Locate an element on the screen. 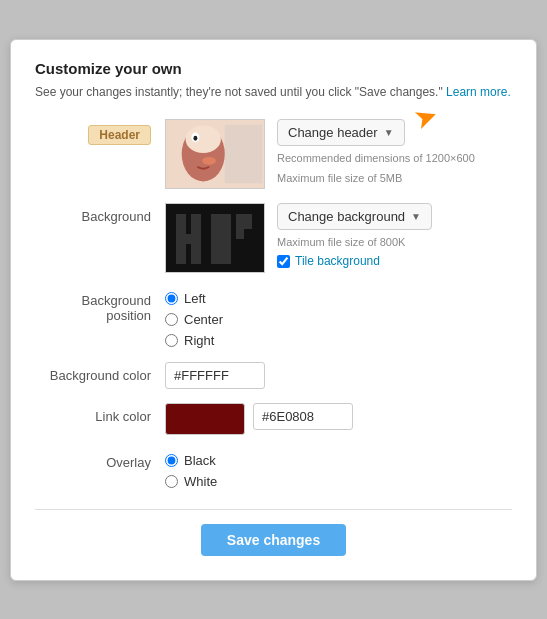 This screenshot has width=547, height=619. overlay-white-label: White is located at coordinates (200, 482).